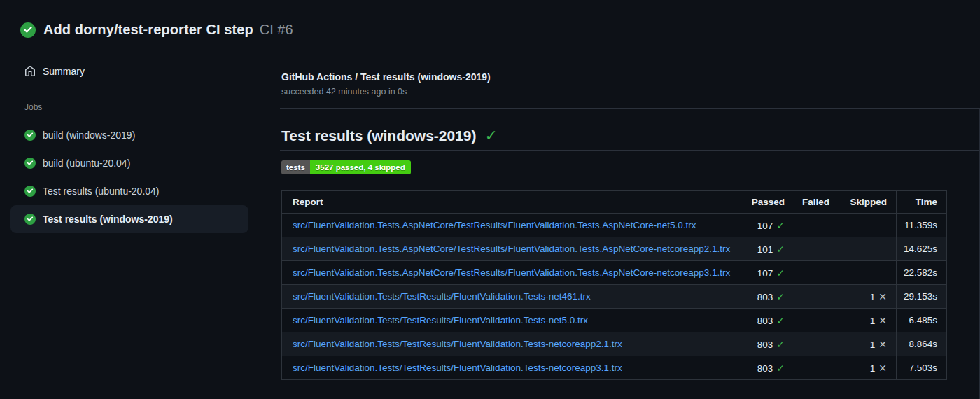  I want to click on tests-badge: tests 3527 passed, 4 skipped, so click(346, 167).